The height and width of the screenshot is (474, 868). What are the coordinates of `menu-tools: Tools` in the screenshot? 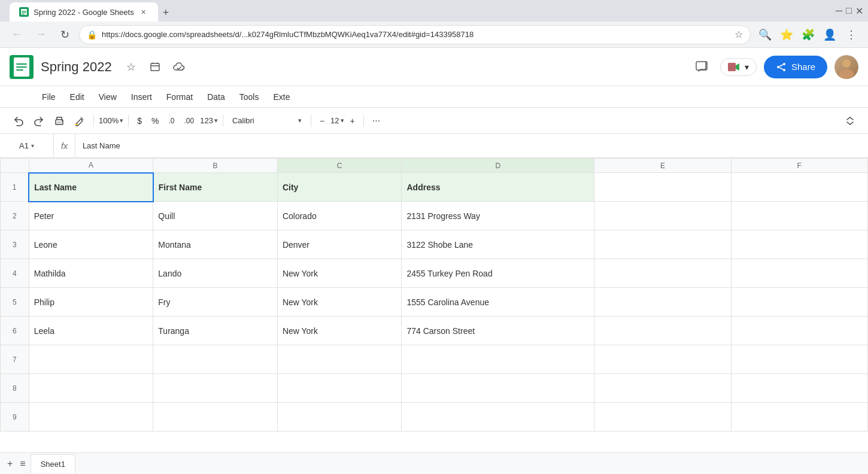 It's located at (249, 97).